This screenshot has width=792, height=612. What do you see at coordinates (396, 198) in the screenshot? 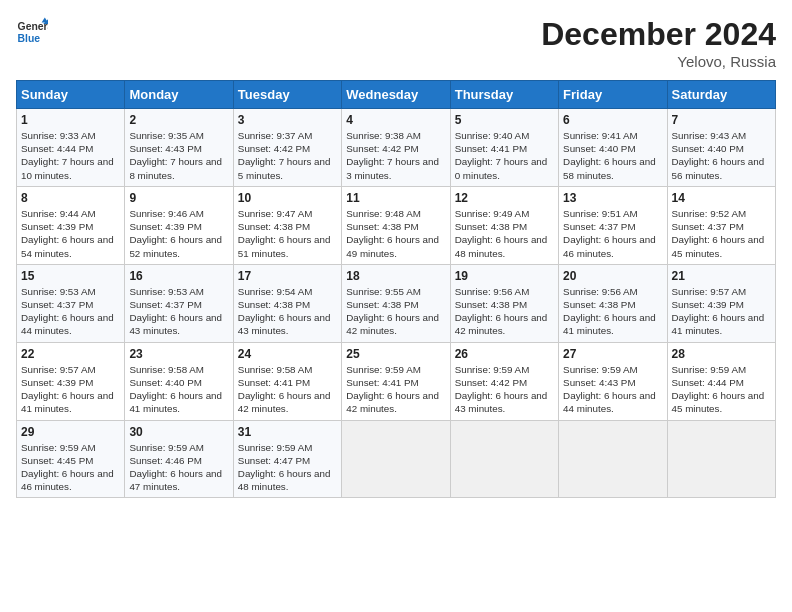
I see `day-number: 11` at bounding box center [396, 198].